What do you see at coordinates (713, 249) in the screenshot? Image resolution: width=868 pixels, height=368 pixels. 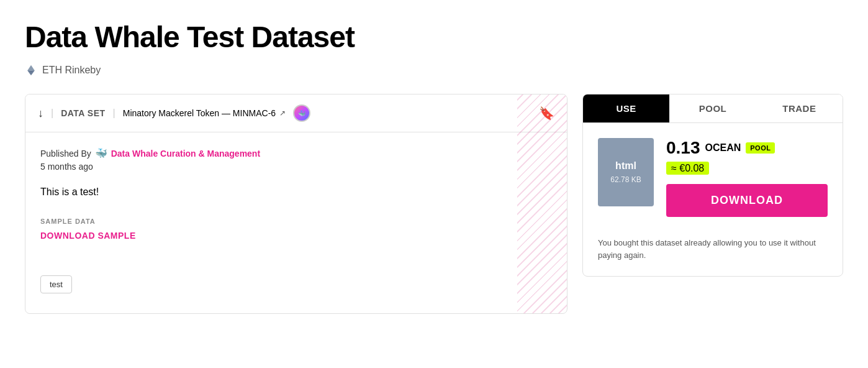 I see `download-note: You bought this dataset already allowing…` at bounding box center [713, 249].